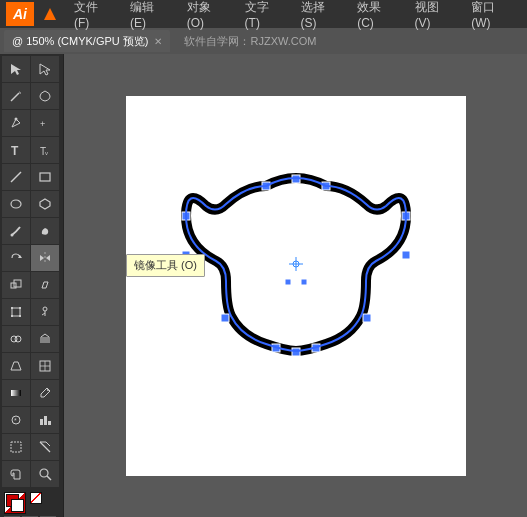 Image resolution: width=527 pixels, height=517 pixels. Describe the element at coordinates (492, 16) in the screenshot. I see `menu-window: 窗口(W)` at that location.